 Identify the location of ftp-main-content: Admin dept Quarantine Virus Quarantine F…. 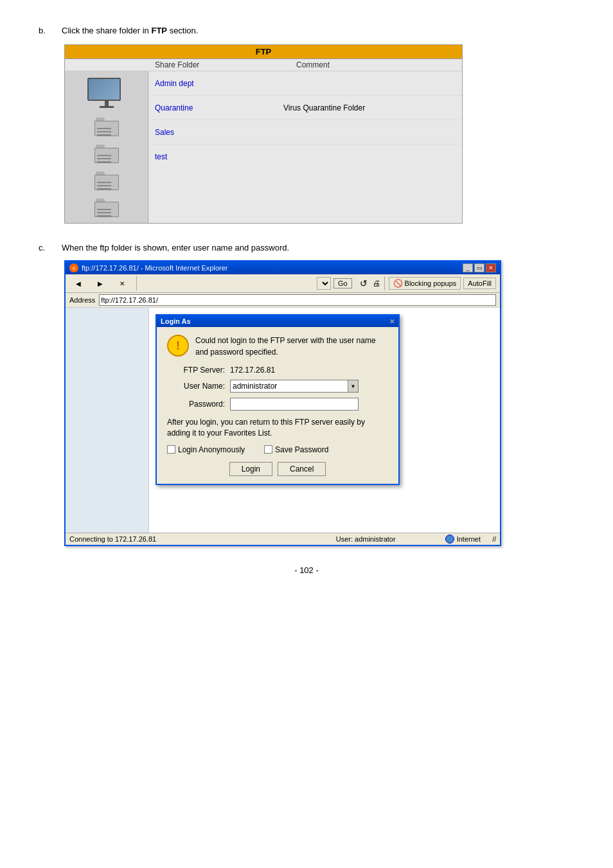
(263, 147).